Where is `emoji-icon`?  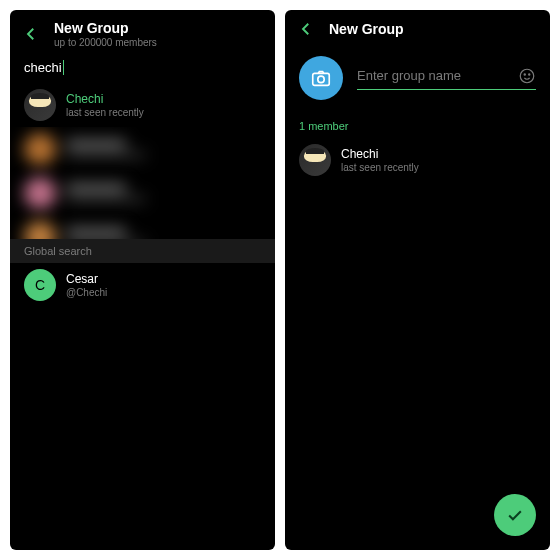 emoji-icon is located at coordinates (527, 76).